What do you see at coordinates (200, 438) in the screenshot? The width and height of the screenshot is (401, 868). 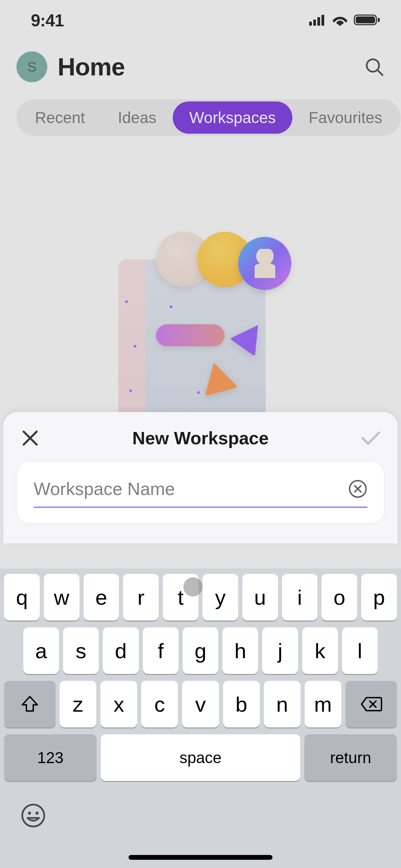 I see `sheet-title: New Workspace` at bounding box center [200, 438].